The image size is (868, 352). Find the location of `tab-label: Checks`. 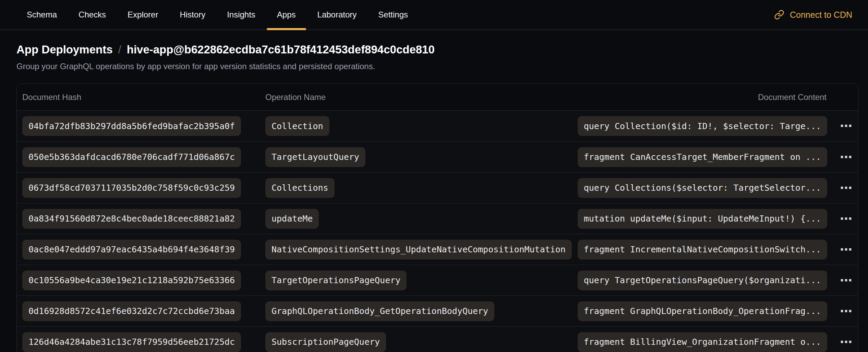

tab-label: Checks is located at coordinates (92, 15).